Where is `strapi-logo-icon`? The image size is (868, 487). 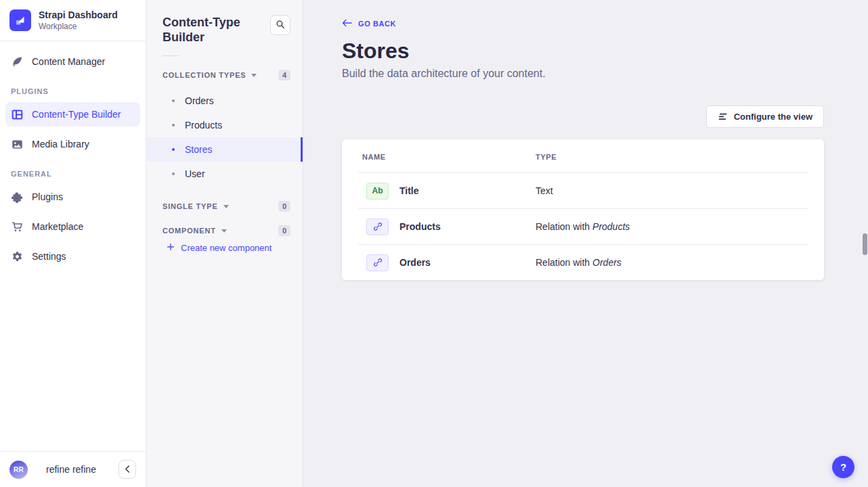 strapi-logo-icon is located at coordinates (20, 20).